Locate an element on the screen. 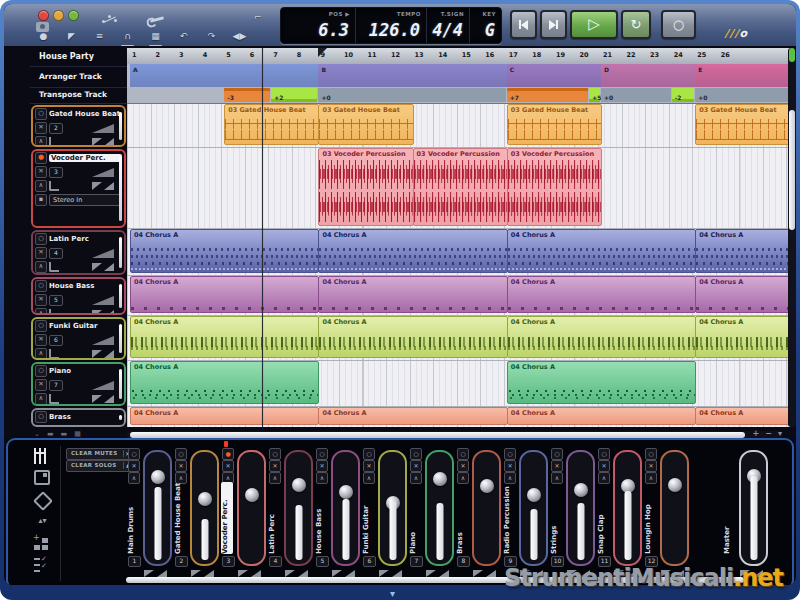 The image size is (800, 600). track-header-vocoder: ●Vocoder Perc.✕3∧▪Stereo In is located at coordinates (78, 188).